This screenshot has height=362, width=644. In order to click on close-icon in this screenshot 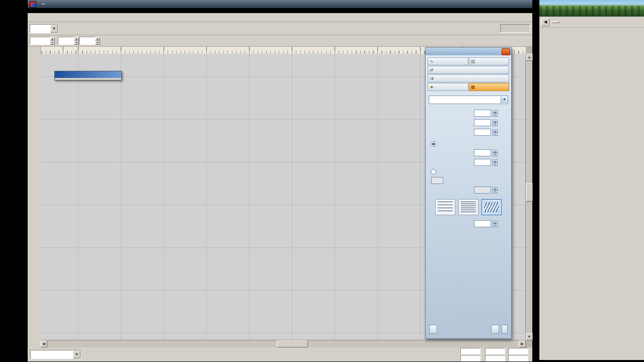, I will do `click(506, 52)`.